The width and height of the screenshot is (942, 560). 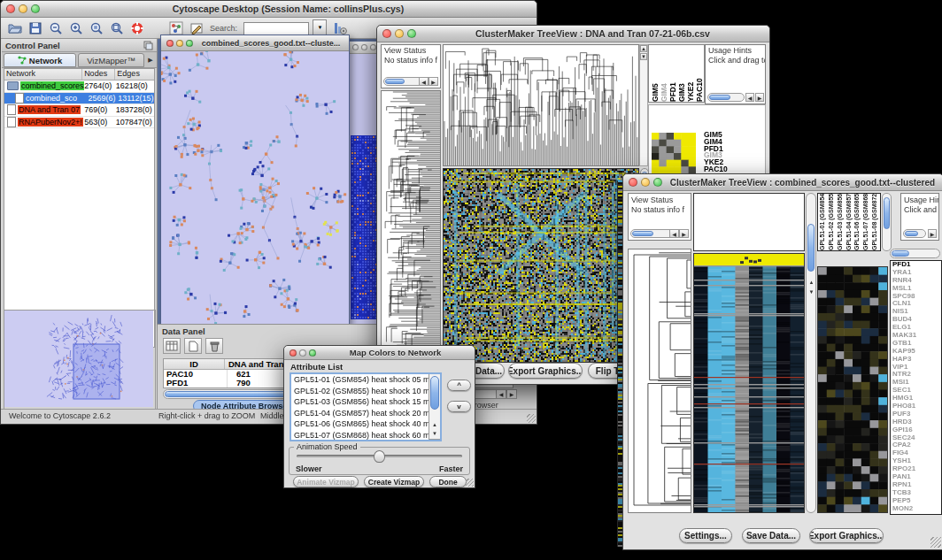 What do you see at coordinates (149, 46) in the screenshot?
I see `float-panel-icon` at bounding box center [149, 46].